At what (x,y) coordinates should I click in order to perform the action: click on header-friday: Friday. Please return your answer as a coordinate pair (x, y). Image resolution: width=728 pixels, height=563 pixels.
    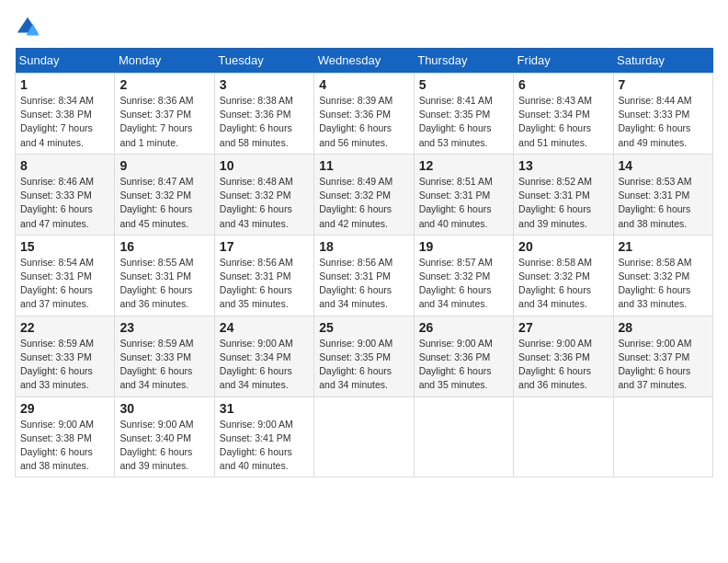
    Looking at the image, I should click on (563, 61).